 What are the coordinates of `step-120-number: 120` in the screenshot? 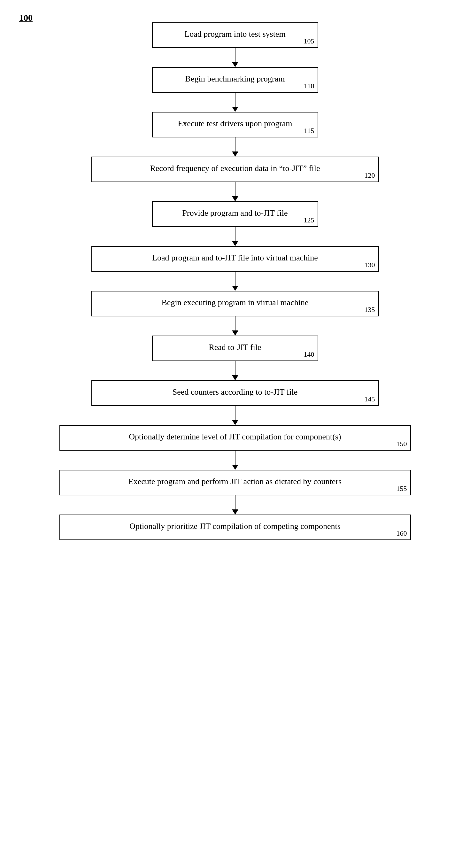 It's located at (370, 175).